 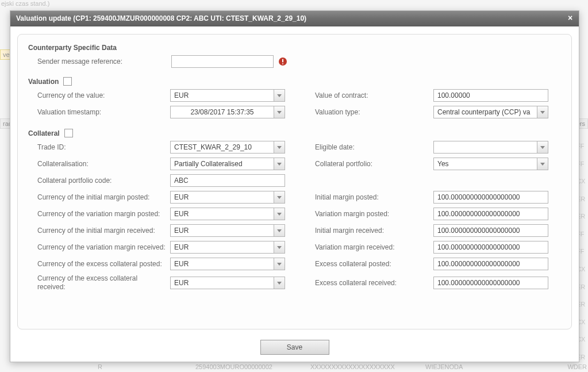 I want to click on collateral-checkbox, so click(x=69, y=133).